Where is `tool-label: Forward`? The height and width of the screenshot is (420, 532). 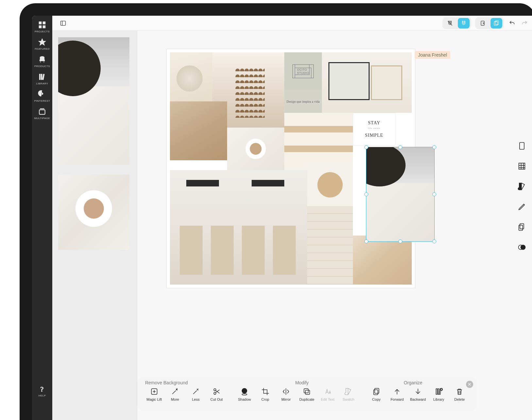 tool-label: Forward is located at coordinates (397, 399).